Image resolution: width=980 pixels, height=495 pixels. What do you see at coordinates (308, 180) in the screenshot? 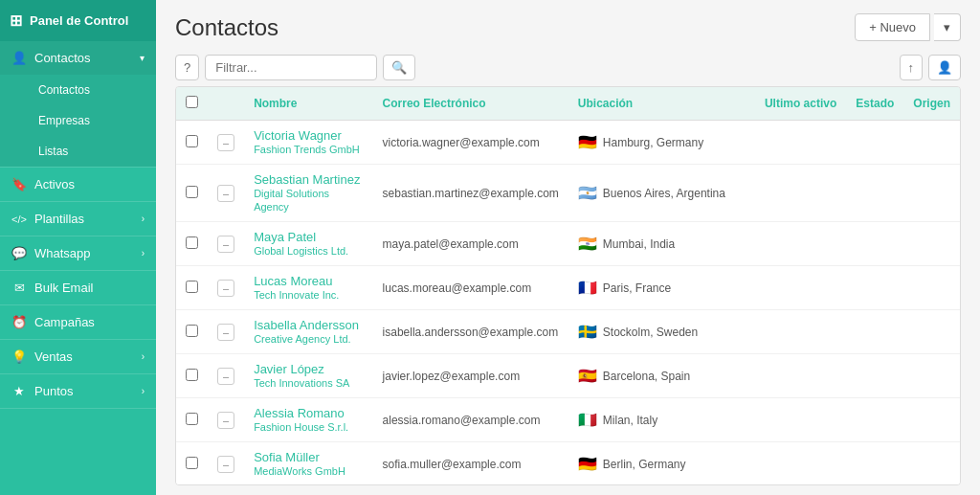
I see `contact-name: Sebastian Martinez` at bounding box center [308, 180].